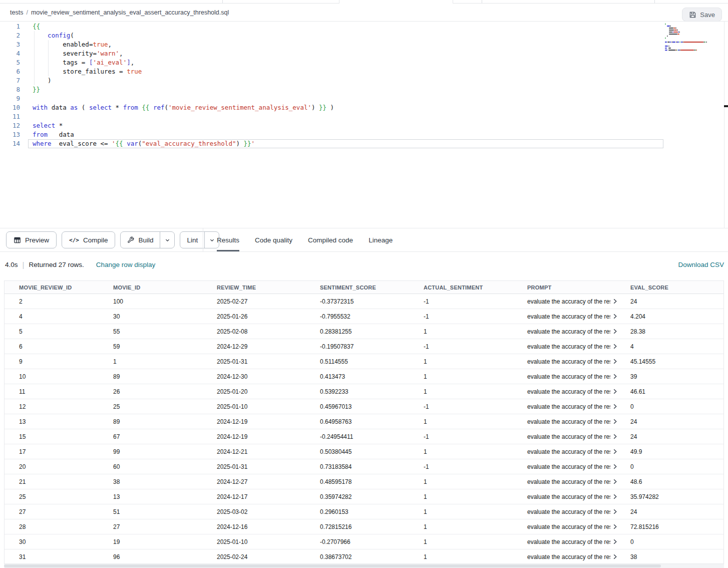 The width and height of the screenshot is (728, 568). I want to click on tab-code-quality: Code quality, so click(273, 240).